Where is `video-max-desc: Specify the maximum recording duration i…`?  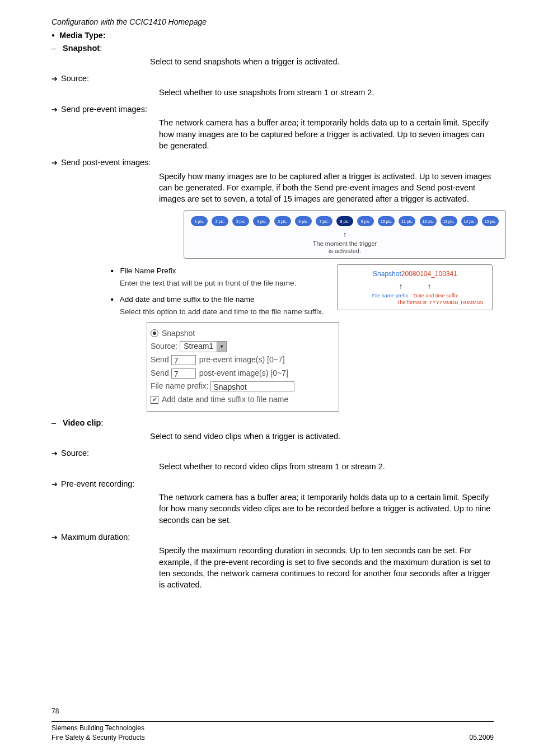
video-max-desc: Specify the maximum recording duration i… is located at coordinates (326, 568).